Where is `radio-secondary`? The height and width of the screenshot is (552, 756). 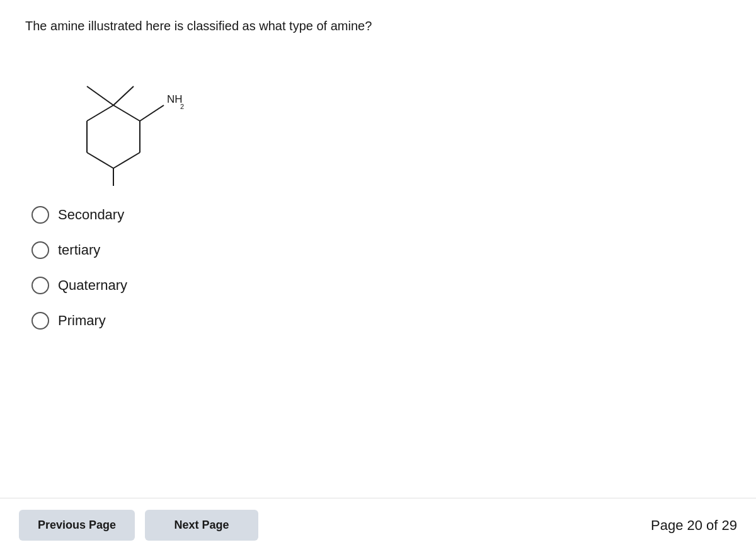
radio-secondary is located at coordinates (40, 215).